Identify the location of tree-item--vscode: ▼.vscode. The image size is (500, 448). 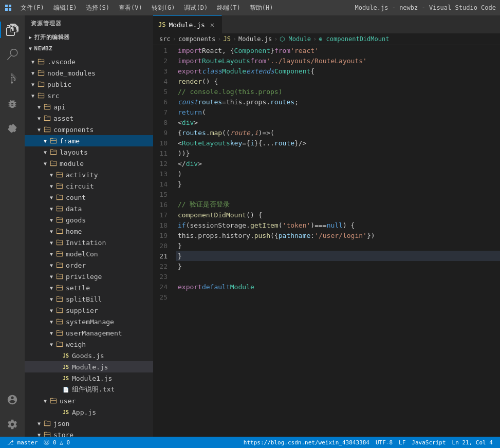
(89, 62).